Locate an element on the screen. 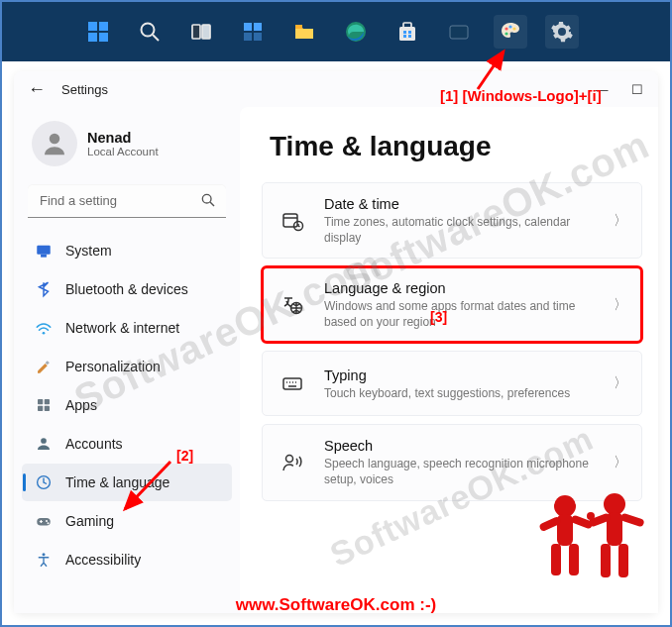 This screenshot has height=627, width=672. minimize-button: — is located at coordinates (602, 89).